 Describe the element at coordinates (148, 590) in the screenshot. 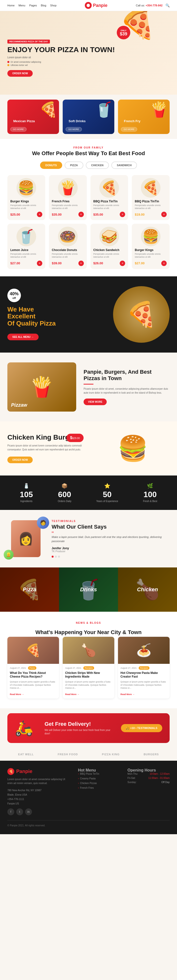

I see `food-cat-chicken: 🍗 Chicken` at that location.